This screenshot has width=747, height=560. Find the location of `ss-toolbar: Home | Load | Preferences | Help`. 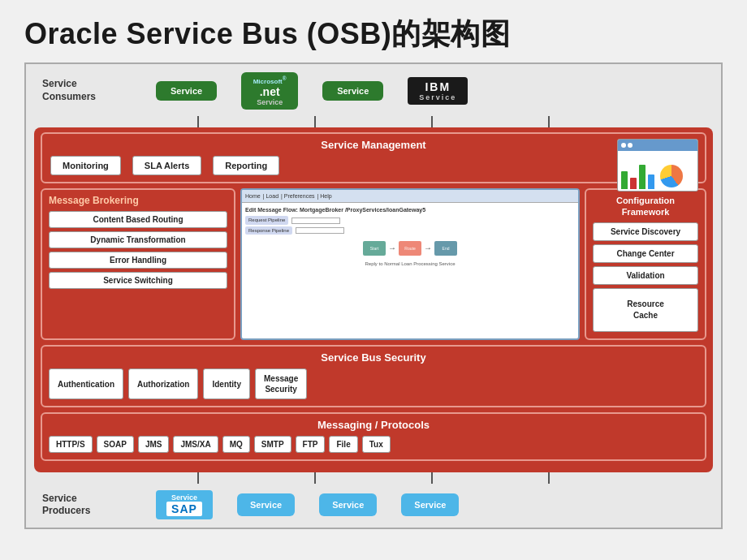

ss-toolbar: Home | Load | Preferences | Help is located at coordinates (410, 196).